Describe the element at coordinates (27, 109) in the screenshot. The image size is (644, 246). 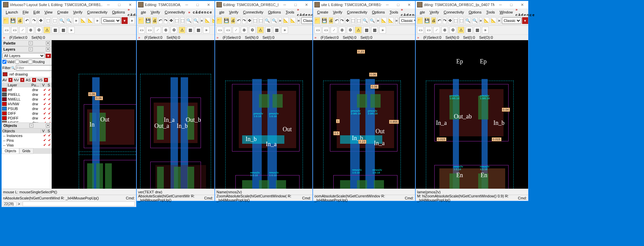
I see `layer-row: PSUBdrw✔✔` at that location.